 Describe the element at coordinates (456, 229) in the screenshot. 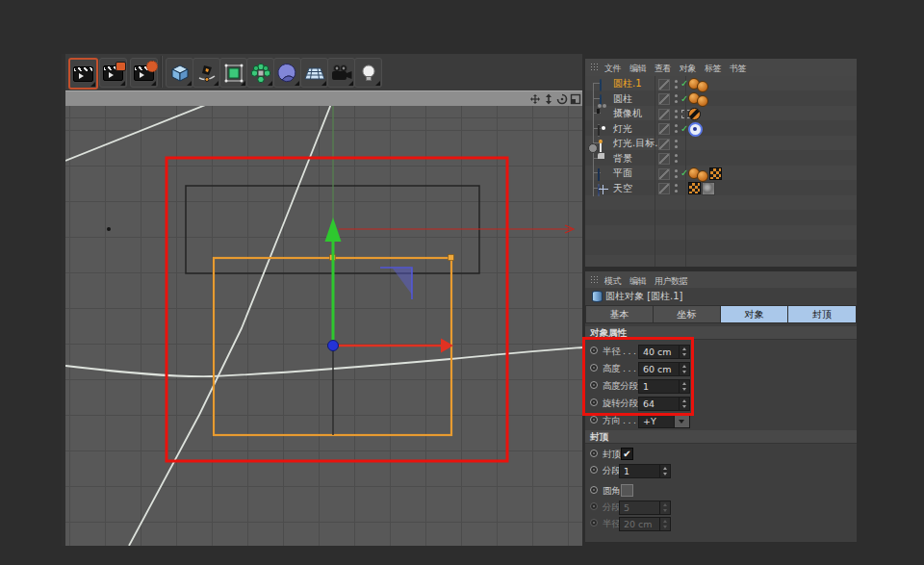

I see `world-x-axis` at that location.